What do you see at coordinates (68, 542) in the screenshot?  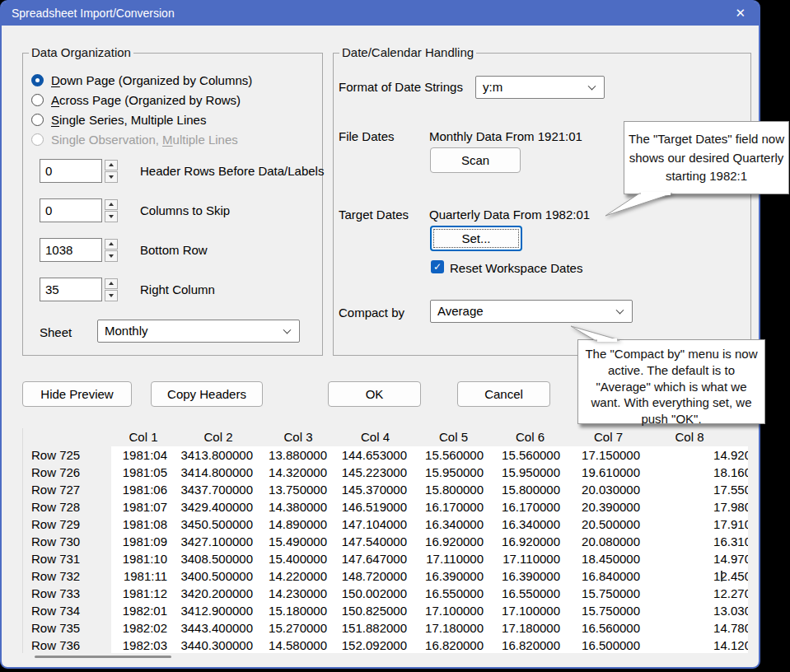 I see `row-label: Row 730` at bounding box center [68, 542].